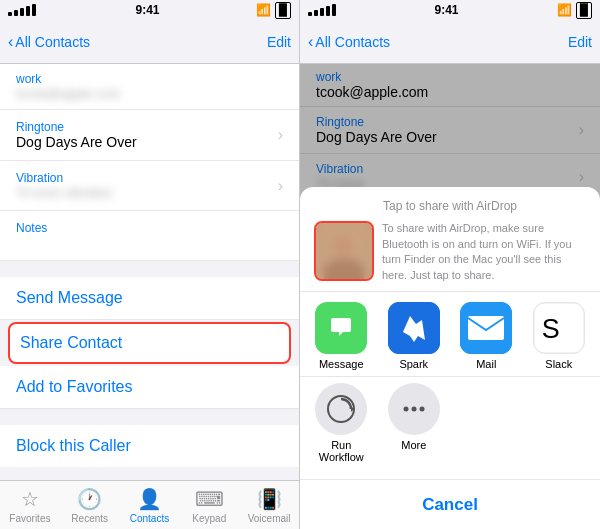 This screenshot has height=529, width=600. Describe the element at coordinates (209, 518) in the screenshot. I see `keypad-label-left: Keypad` at that location.